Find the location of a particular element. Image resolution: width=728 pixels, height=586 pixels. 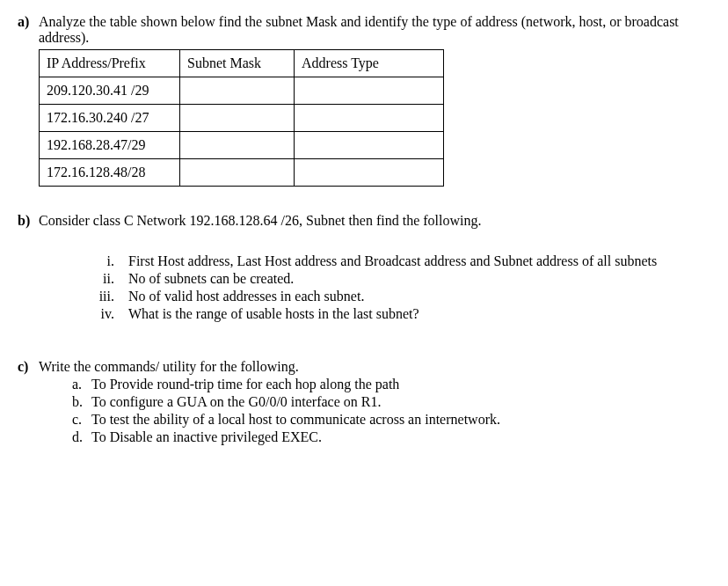

list-text: To Provide round-trip time for each hop … is located at coordinates (245, 385).